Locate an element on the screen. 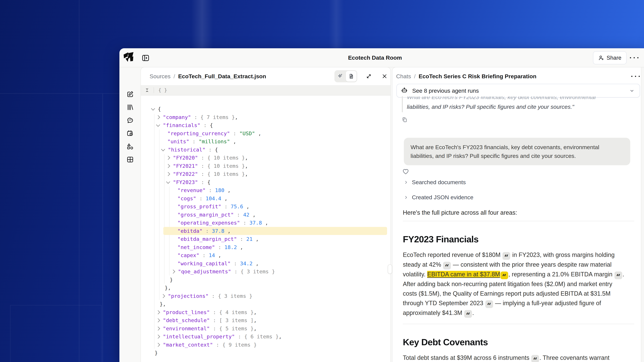 This screenshot has height=362, width=644. close-panel-icon is located at coordinates (384, 76).